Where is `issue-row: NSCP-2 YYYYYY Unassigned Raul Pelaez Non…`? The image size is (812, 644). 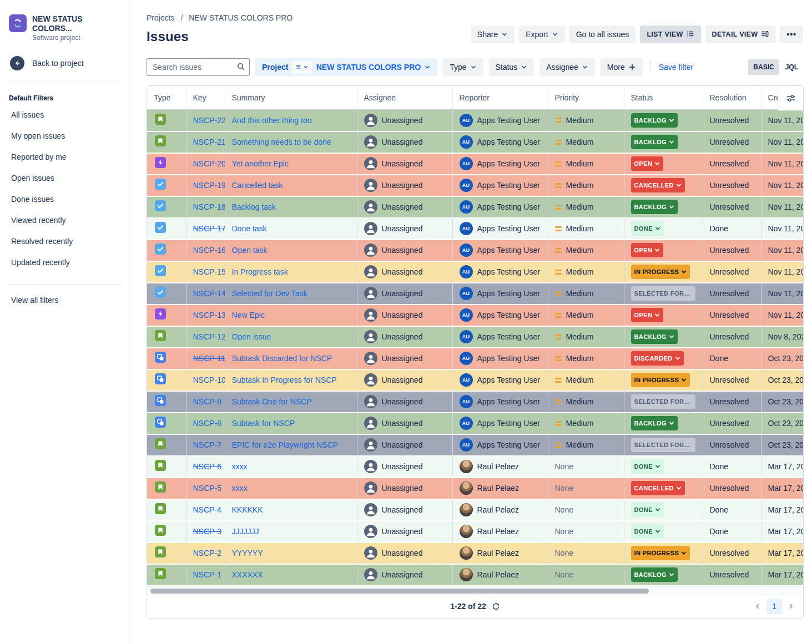
issue-row: NSCP-2 YYYYYY Unassigned Raul Pelaez Non… is located at coordinates (475, 554).